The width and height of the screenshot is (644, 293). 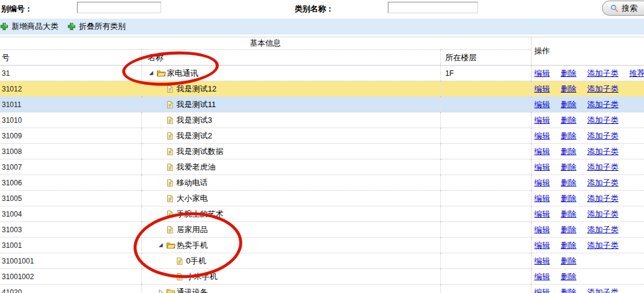 What do you see at coordinates (322, 289) in the screenshot?
I see `table-row: 41020通讯设备编辑删除添加子类` at bounding box center [322, 289].